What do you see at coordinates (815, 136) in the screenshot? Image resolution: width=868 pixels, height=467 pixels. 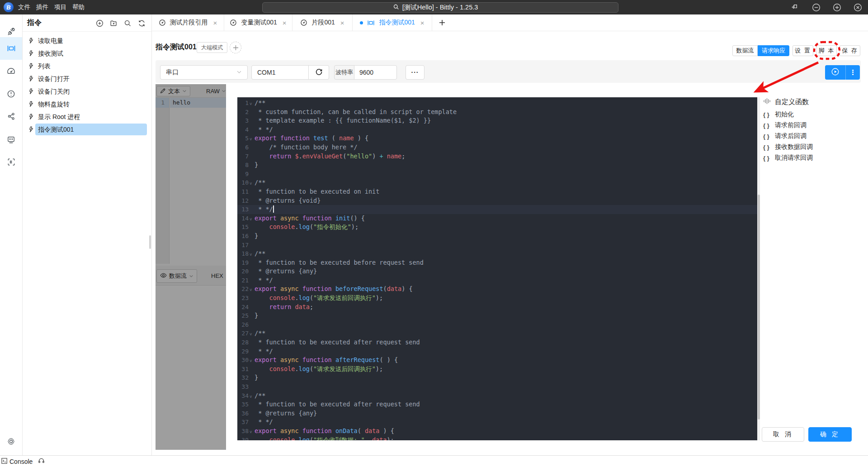 I see `function-item: { }请求后回调` at bounding box center [815, 136].